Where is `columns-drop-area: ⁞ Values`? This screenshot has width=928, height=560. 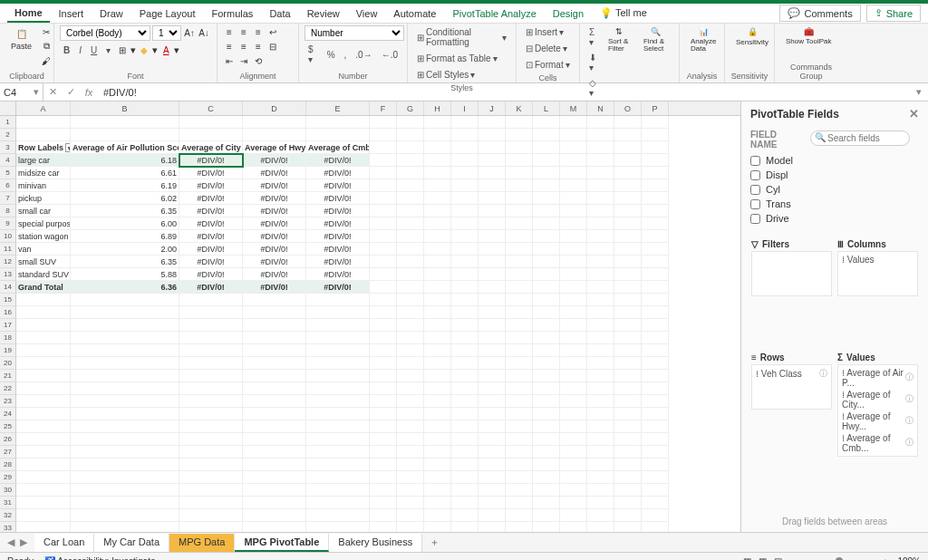
columns-drop-area: ⁞ Values is located at coordinates (877, 274).